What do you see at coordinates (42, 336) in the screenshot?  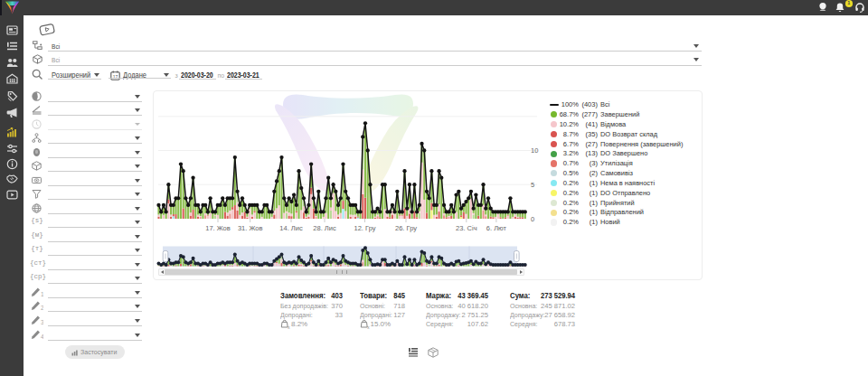 I see `svg-text: 4` at bounding box center [42, 336].